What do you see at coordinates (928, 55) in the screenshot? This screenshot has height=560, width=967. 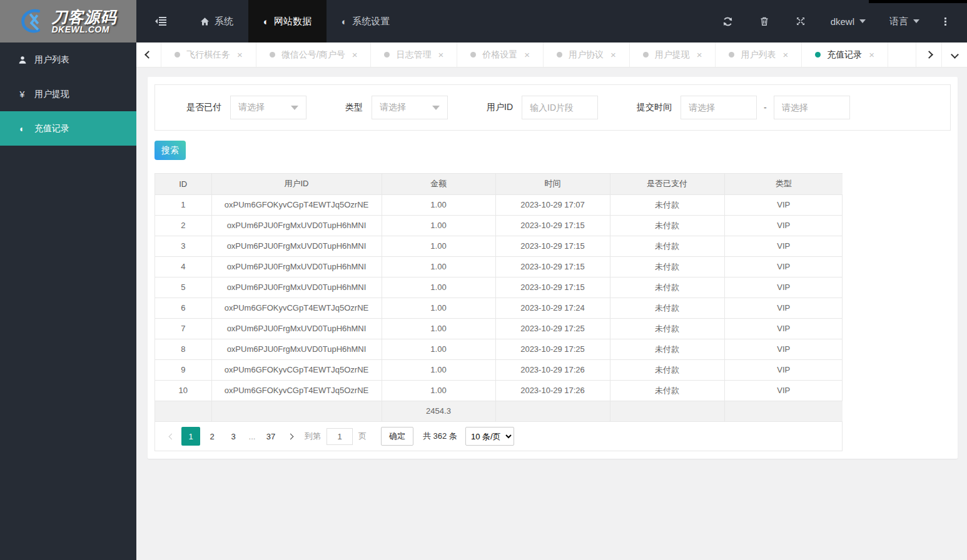 I see `tabs-scroll-right-button` at bounding box center [928, 55].